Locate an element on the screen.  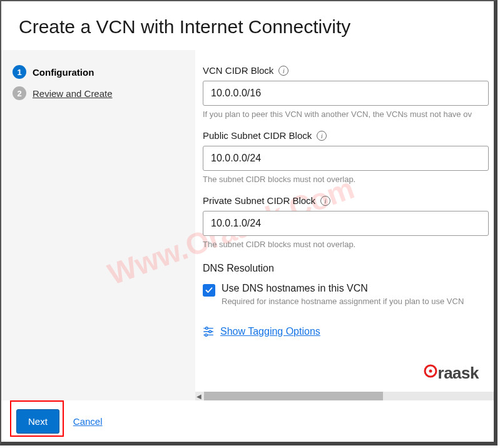
step-number-icon: 2 is located at coordinates (19, 93).